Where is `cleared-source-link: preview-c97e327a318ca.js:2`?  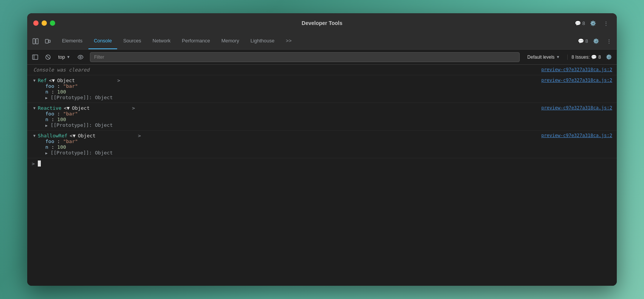 cleared-source-link: preview-c97e327a318ca.js:2 is located at coordinates (577, 70).